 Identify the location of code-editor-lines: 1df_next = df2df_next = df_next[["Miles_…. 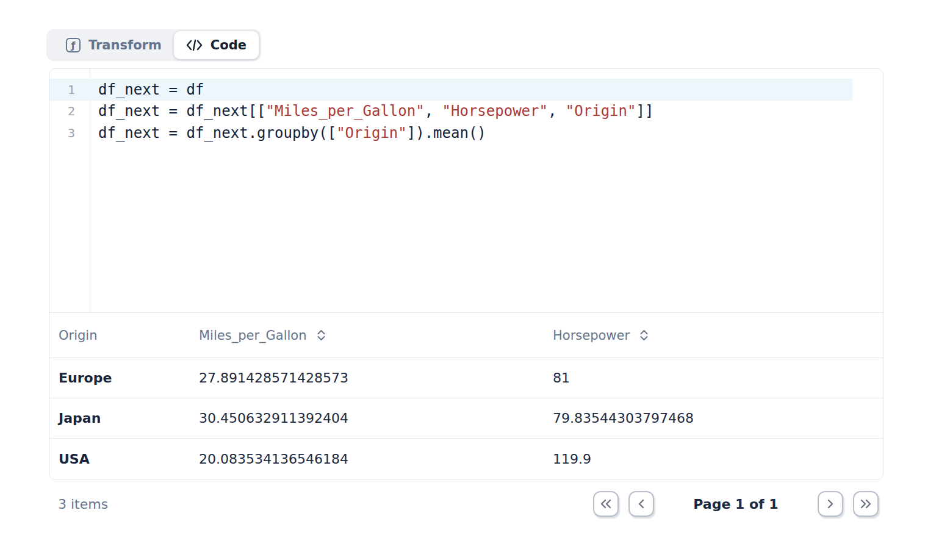
(466, 111).